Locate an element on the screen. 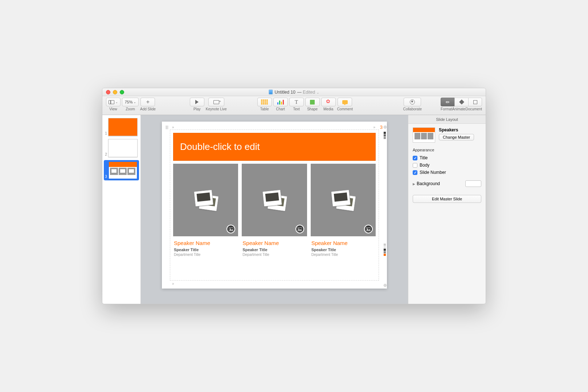  animate-tab is located at coordinates (461, 102).